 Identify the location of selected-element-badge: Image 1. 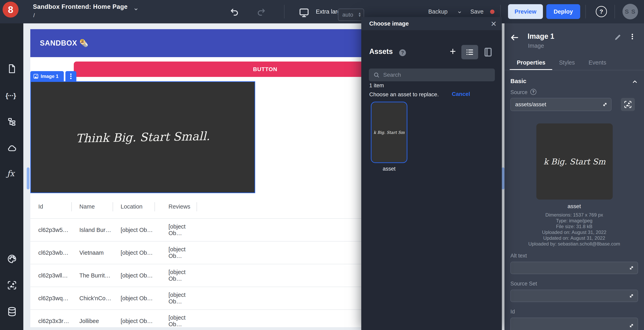
(47, 76).